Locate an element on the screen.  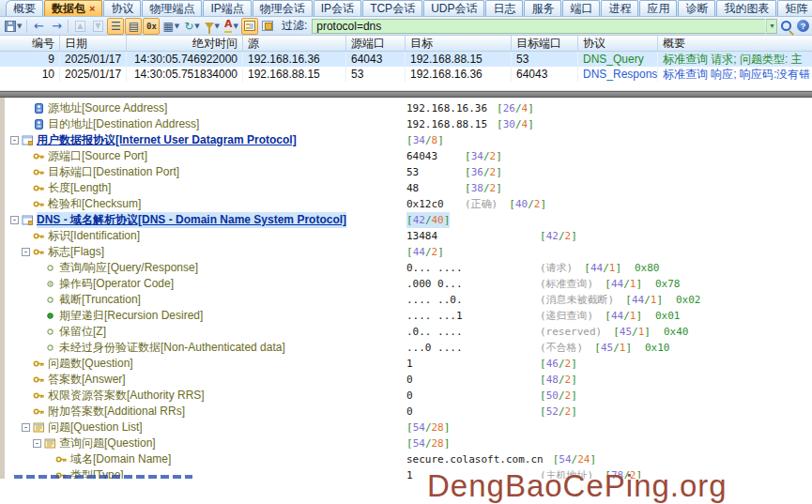
column-header-1: 日期 is located at coordinates (94, 43).